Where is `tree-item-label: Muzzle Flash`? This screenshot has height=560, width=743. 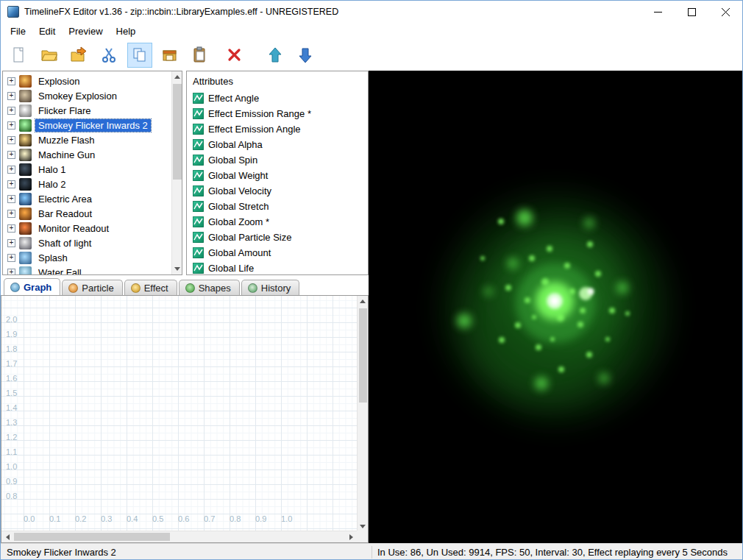 tree-item-label: Muzzle Flash is located at coordinates (66, 140).